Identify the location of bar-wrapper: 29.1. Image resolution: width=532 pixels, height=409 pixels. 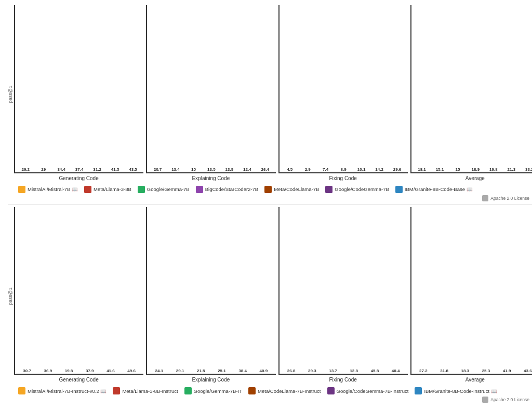
(180, 371).